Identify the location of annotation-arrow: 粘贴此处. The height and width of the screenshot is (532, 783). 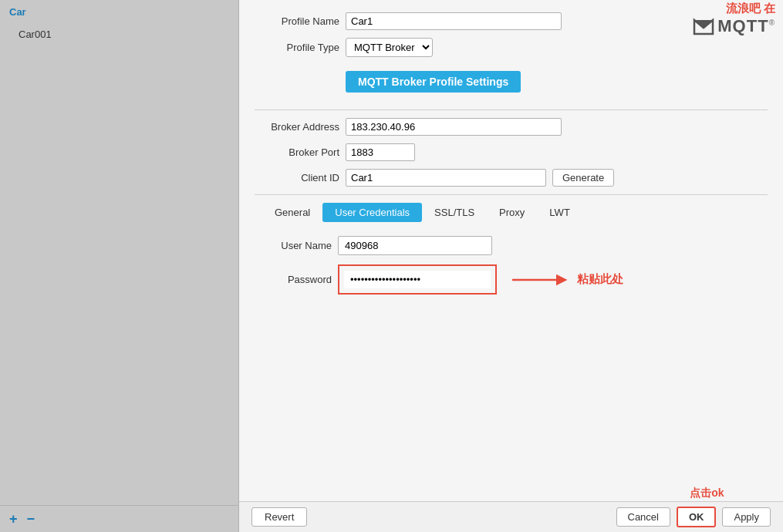
(566, 280).